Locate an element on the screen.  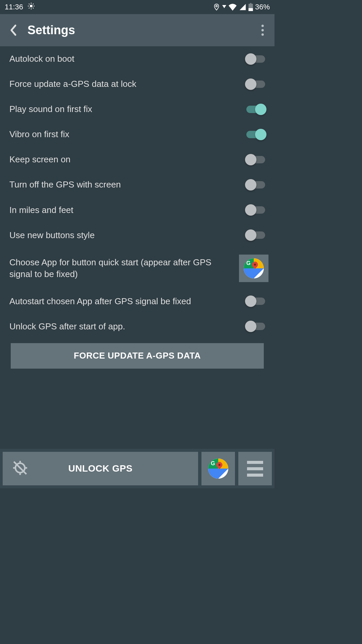
force-update-label: FORCE UPDATE A-GPS DATA is located at coordinates (137, 356).